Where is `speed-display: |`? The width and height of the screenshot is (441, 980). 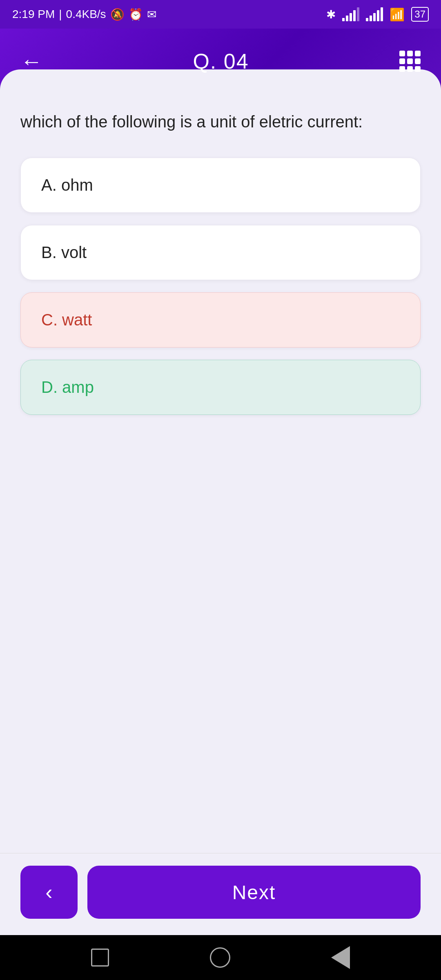 speed-display: | is located at coordinates (60, 14).